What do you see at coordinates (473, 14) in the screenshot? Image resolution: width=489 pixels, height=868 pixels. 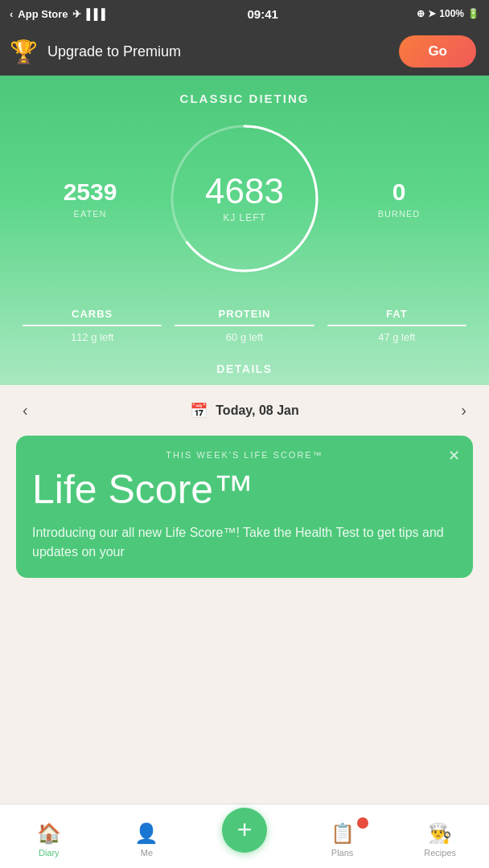 I see `battery-icon: 🔋` at bounding box center [473, 14].